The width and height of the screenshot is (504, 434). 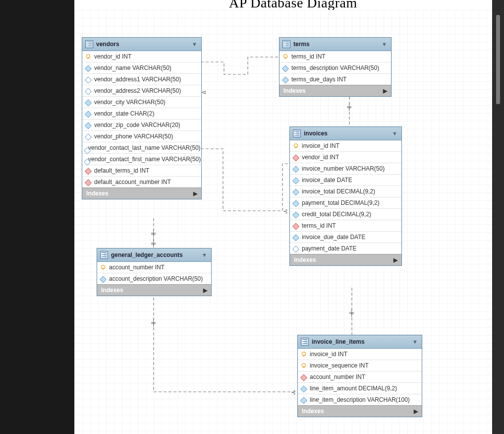 What do you see at coordinates (138, 79) in the screenshot?
I see `column-text: vendor_address1 VARCHAR(50)` at bounding box center [138, 79].